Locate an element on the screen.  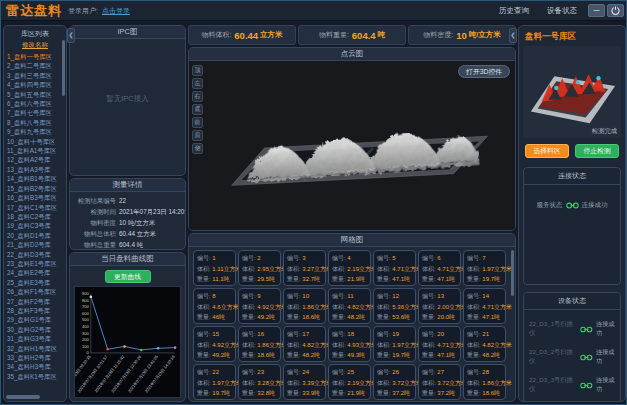
collapse-zone-panel-button: ❮ is located at coordinates (513, 36).